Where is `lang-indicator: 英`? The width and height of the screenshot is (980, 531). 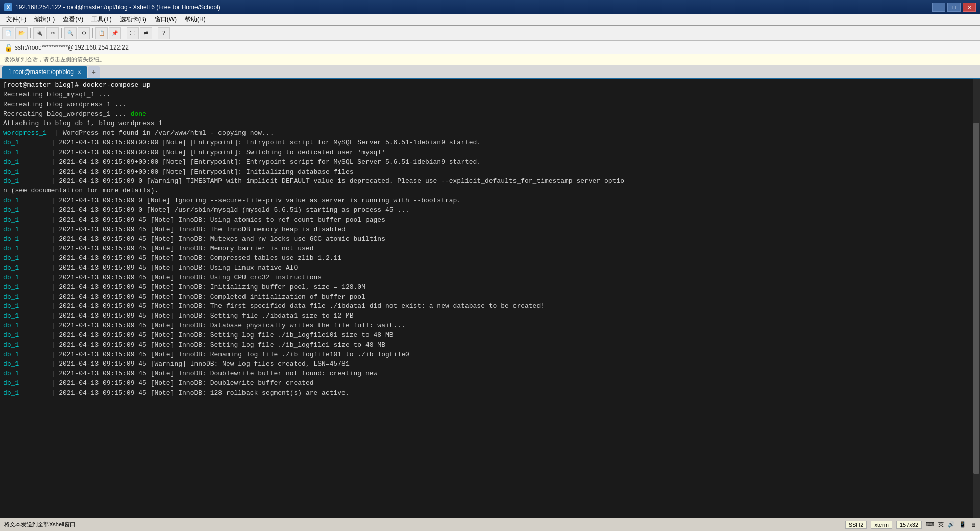 lang-indicator: 英 is located at coordinates (941, 525).